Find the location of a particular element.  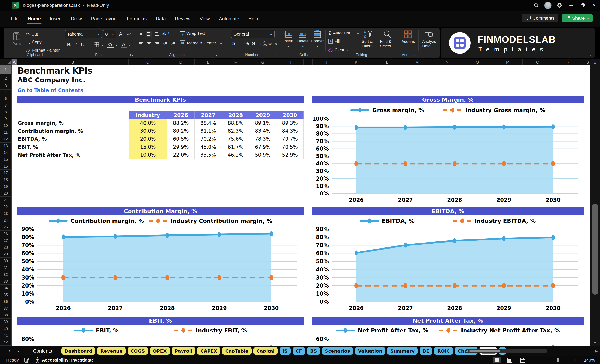

page-break-preview-button is located at coordinates (523, 360).